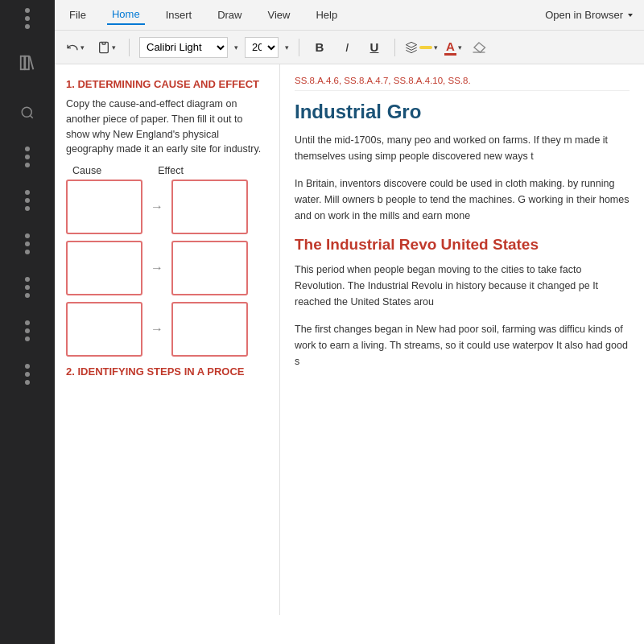 The height and width of the screenshot is (644, 644). I want to click on toolbar: ▾ ▾ Calibri Light ▾ 20 ▾ B I U, so click(349, 47).